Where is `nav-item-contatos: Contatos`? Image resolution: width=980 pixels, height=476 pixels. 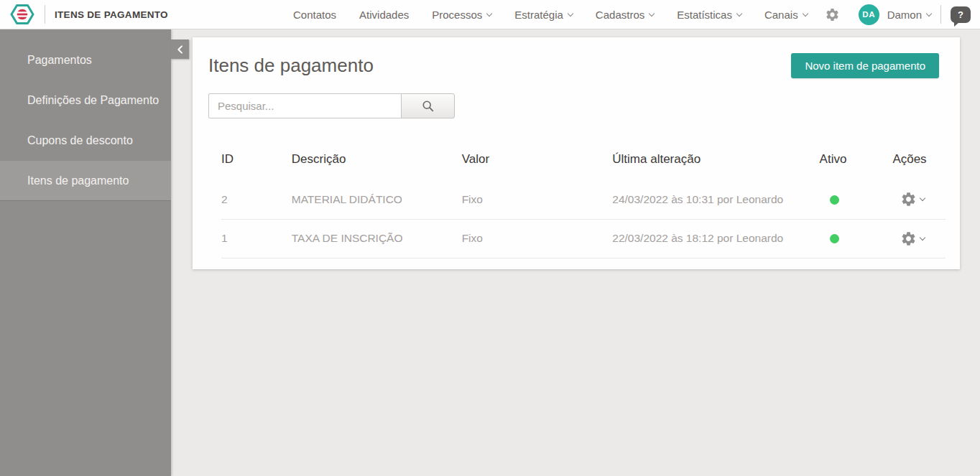 nav-item-contatos: Contatos is located at coordinates (315, 14).